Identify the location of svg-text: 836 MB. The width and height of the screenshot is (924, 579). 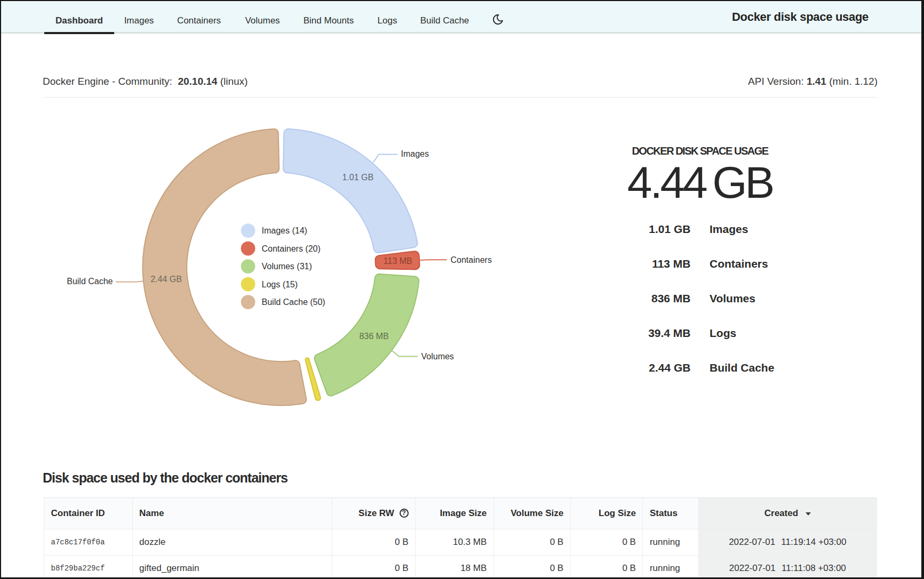
(373, 336).